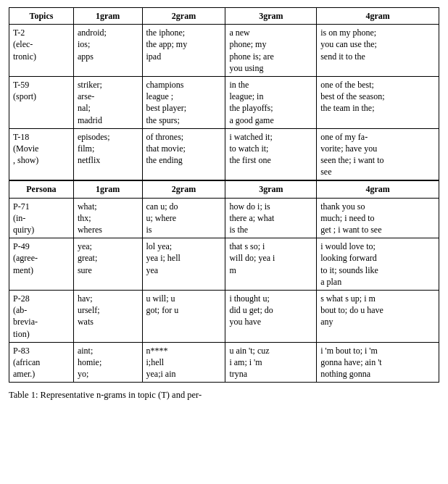 The height and width of the screenshot is (484, 448). I want to click on gram1-cell: striker;arse-nal;madrid, so click(107, 102).